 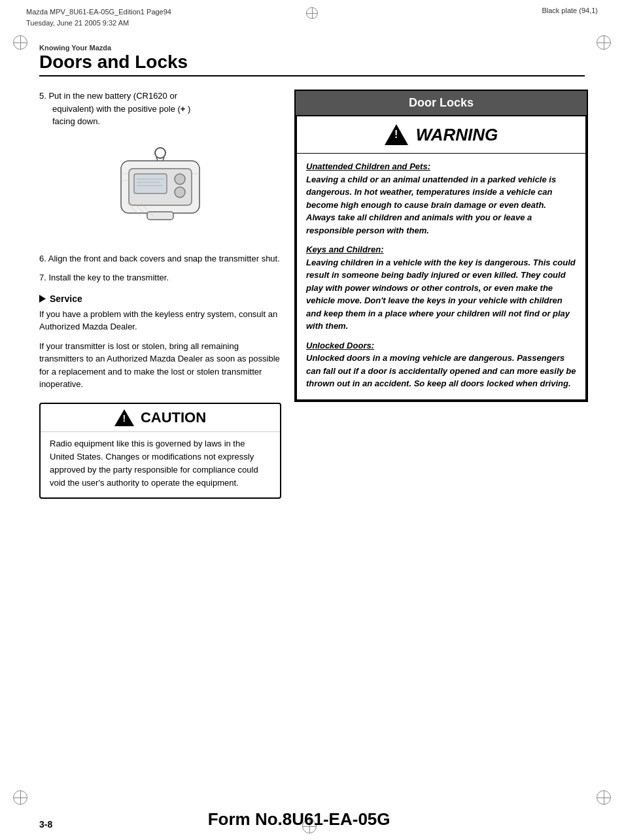 What do you see at coordinates (160, 451) in the screenshot?
I see `caution-box: CAUTION Radio equipment like this is gov…` at bounding box center [160, 451].